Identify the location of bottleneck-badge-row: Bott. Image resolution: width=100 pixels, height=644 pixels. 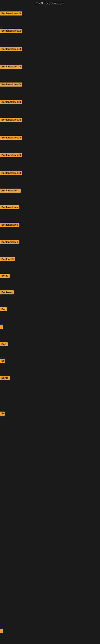
(4, 344).